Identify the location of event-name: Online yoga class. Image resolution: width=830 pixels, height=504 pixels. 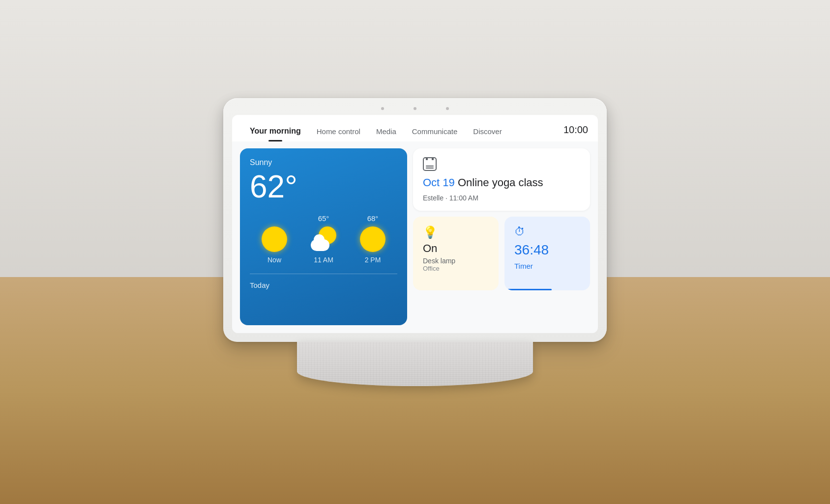
(501, 183).